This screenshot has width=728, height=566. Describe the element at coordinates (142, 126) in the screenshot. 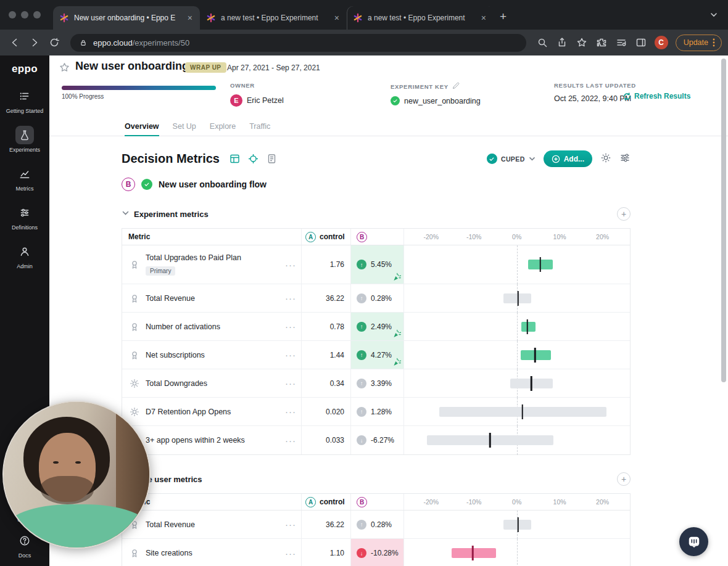

I see `tab-overview: Overview` at that location.